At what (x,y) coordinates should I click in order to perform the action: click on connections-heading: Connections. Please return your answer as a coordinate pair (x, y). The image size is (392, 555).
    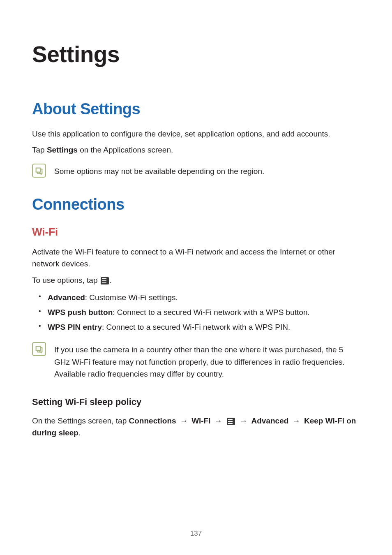
    Looking at the image, I should click on (196, 205).